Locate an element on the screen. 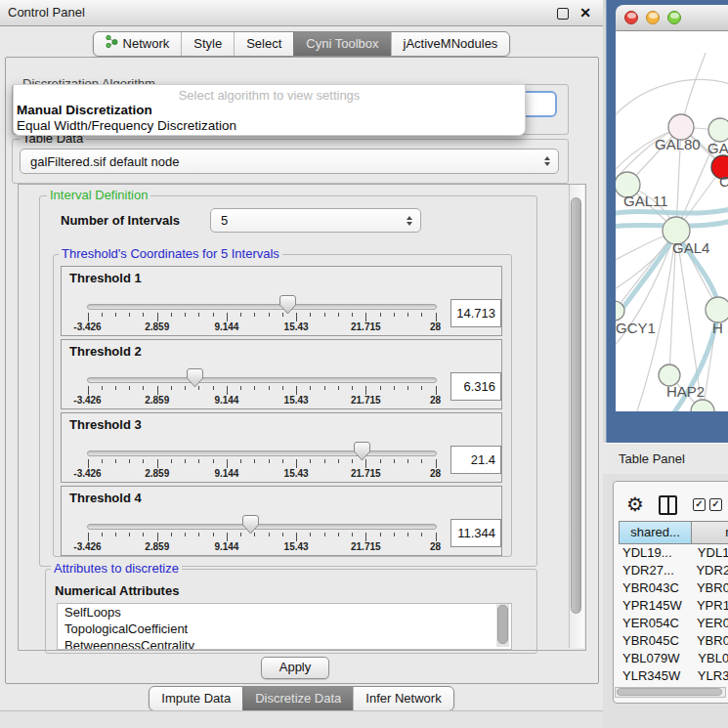  numerical-attributes-list: SelfLoopsTopologicalCoefficientBetweenne… is located at coordinates (284, 626).